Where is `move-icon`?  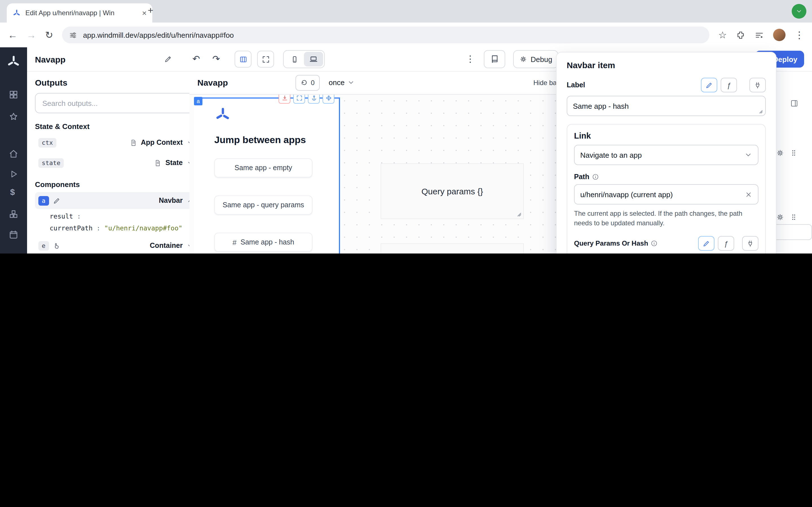
move-icon is located at coordinates (328, 98).